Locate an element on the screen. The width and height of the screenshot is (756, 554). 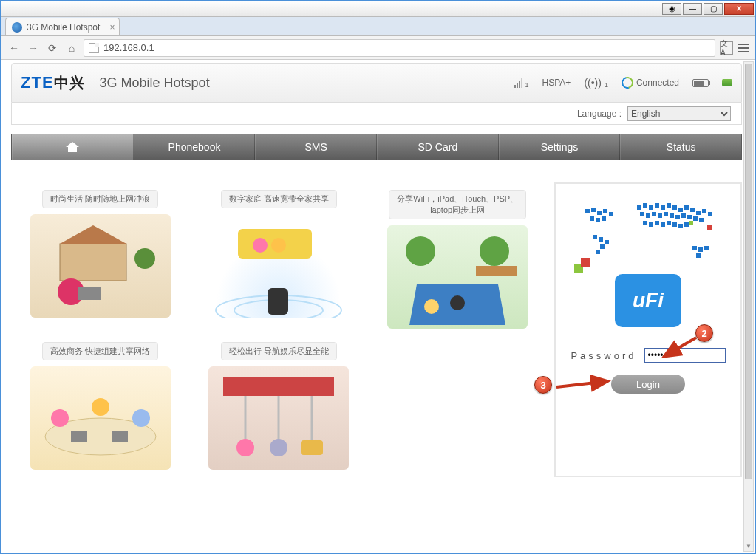
maximize-button: ▢ is located at coordinates (713, 9).